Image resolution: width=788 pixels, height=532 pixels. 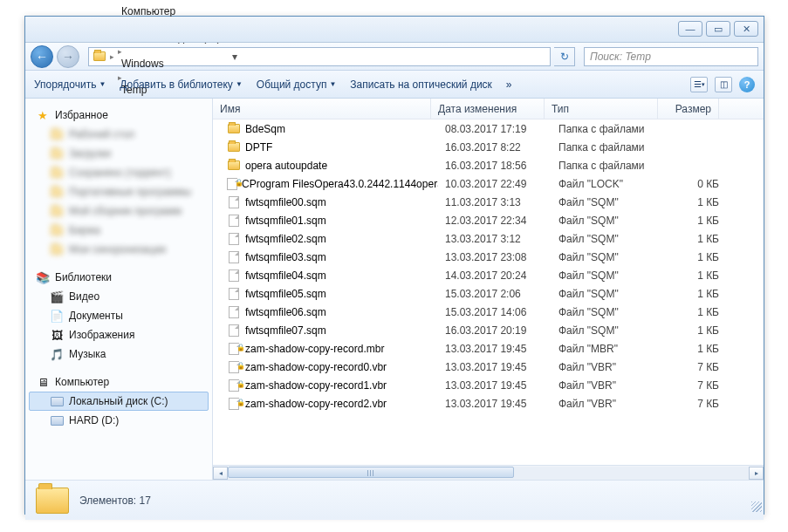 I want to click on burn-button: Записать на оптический диск, so click(x=421, y=85).